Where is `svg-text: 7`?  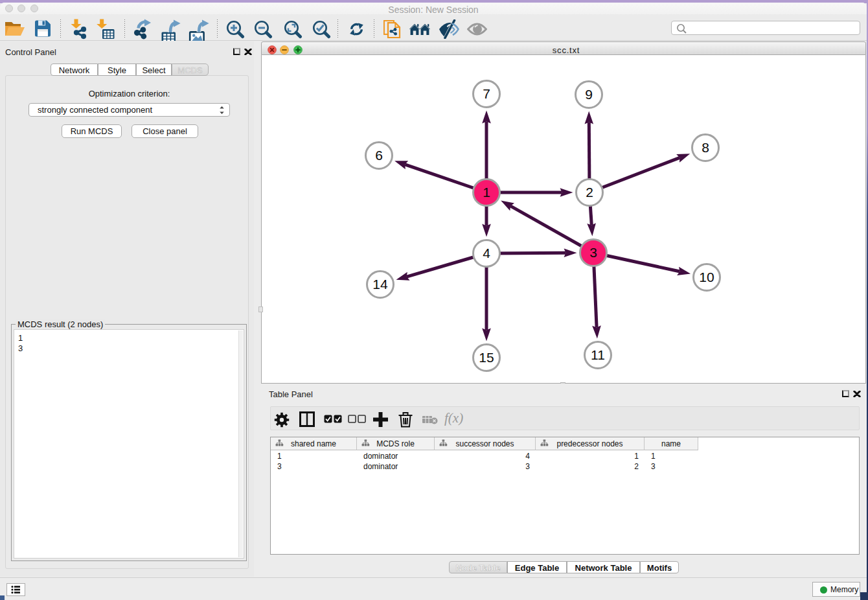
svg-text: 7 is located at coordinates (486, 93).